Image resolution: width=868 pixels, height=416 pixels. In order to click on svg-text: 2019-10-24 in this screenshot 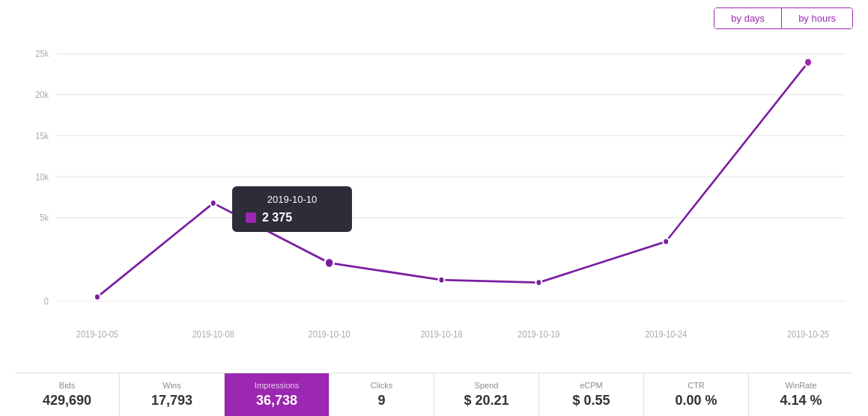, I will do `click(667, 334)`.